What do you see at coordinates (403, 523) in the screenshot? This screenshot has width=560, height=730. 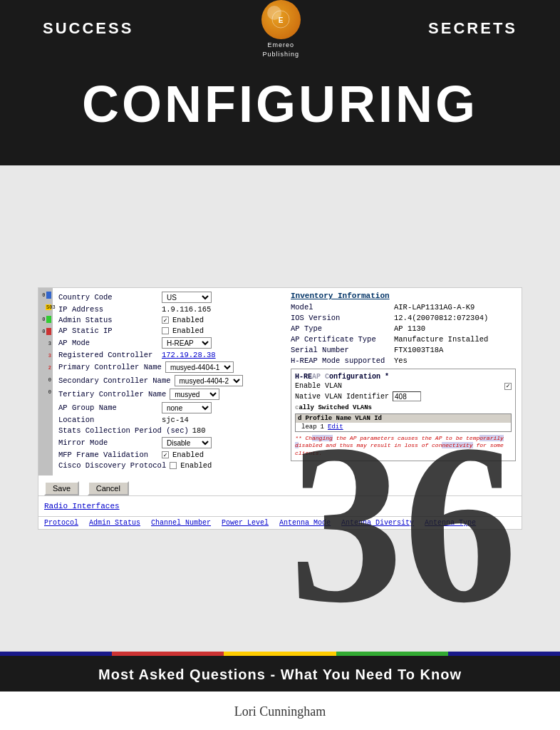 I see `big-number: 36` at bounding box center [403, 523].